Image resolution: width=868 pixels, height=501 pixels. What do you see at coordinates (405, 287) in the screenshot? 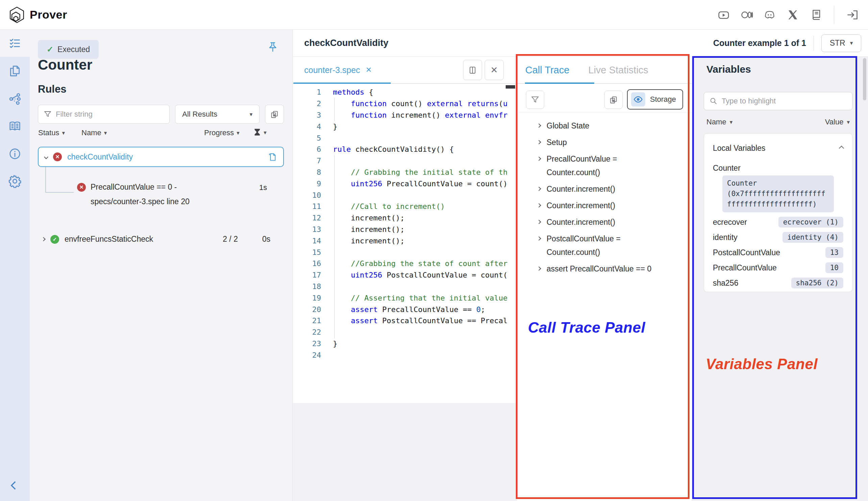
I see `code-line: 18` at bounding box center [405, 287].